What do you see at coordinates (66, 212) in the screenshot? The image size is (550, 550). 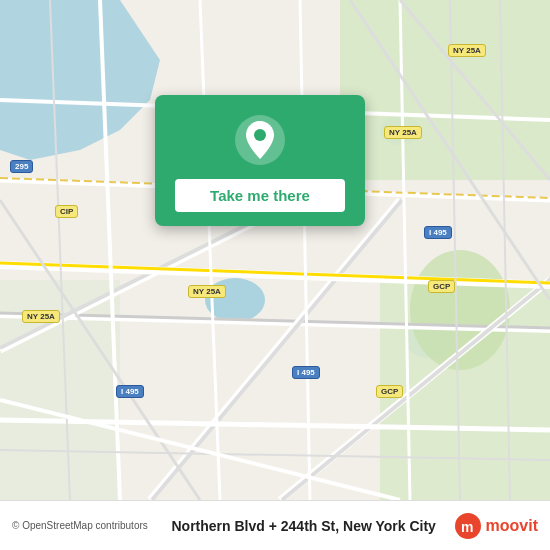 I see `road-label-cip: CIP` at bounding box center [66, 212].